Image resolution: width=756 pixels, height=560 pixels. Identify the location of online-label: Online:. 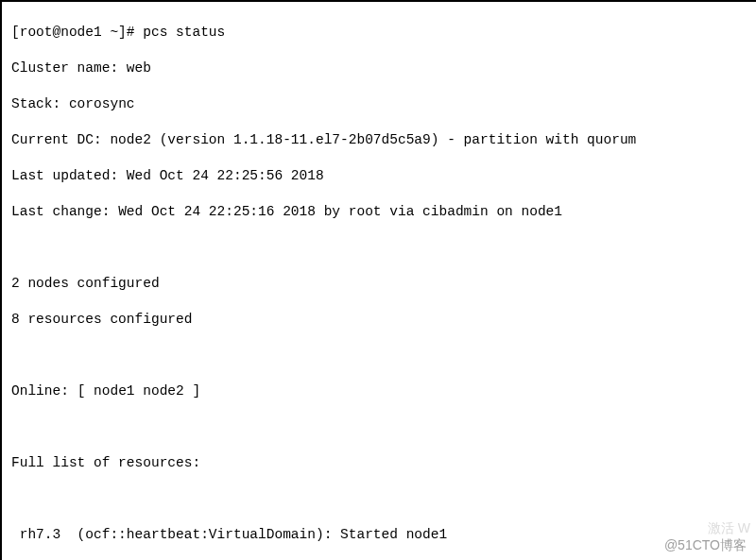
(44, 391).